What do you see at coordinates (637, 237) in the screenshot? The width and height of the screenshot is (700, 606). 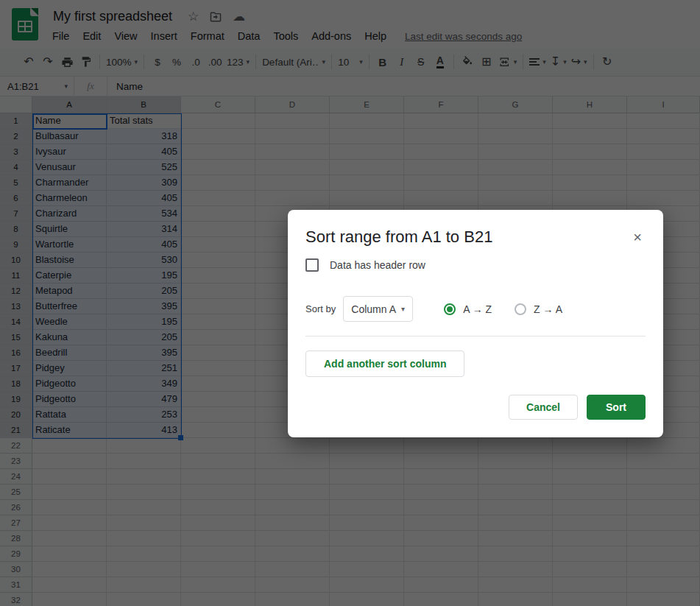 I see `close-icon: ×` at bounding box center [637, 237].